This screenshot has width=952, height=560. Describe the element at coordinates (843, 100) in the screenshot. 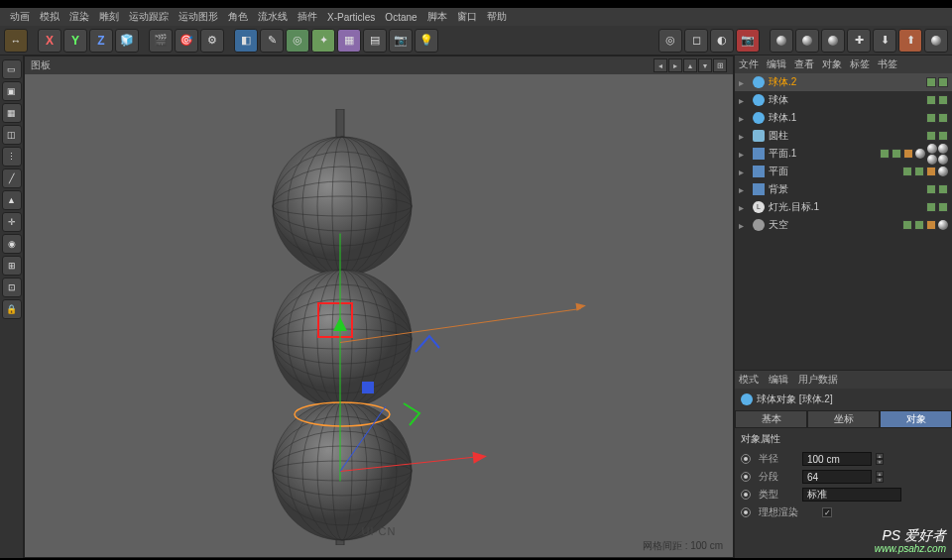

I see `object-row-1: ▸球体` at that location.